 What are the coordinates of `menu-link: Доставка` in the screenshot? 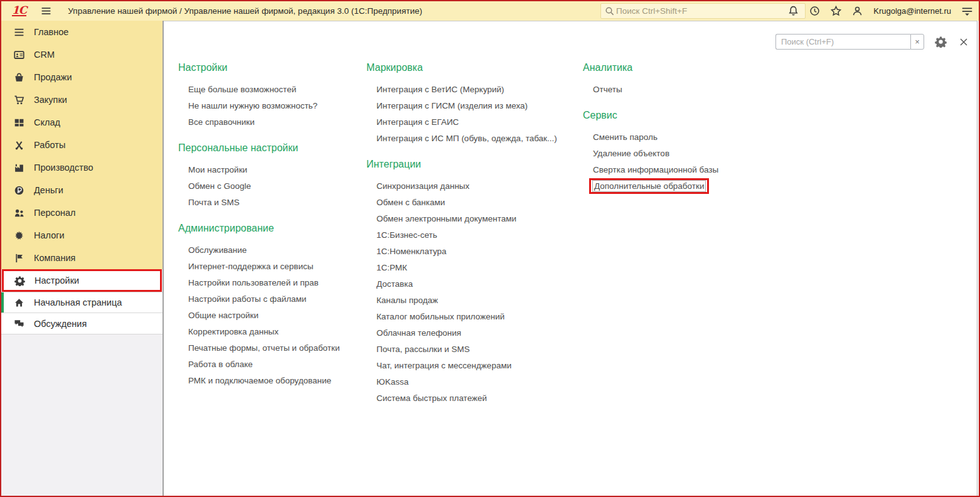 It's located at (470, 284).